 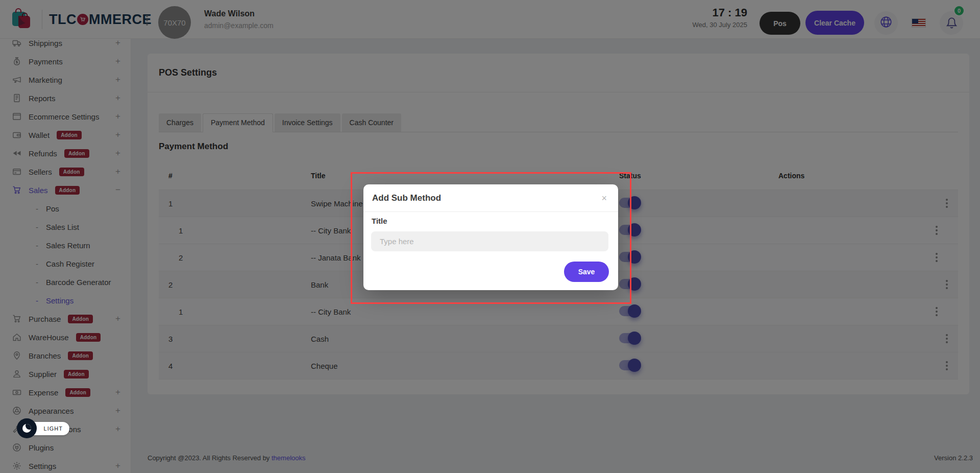 I want to click on title-input, so click(x=490, y=241).